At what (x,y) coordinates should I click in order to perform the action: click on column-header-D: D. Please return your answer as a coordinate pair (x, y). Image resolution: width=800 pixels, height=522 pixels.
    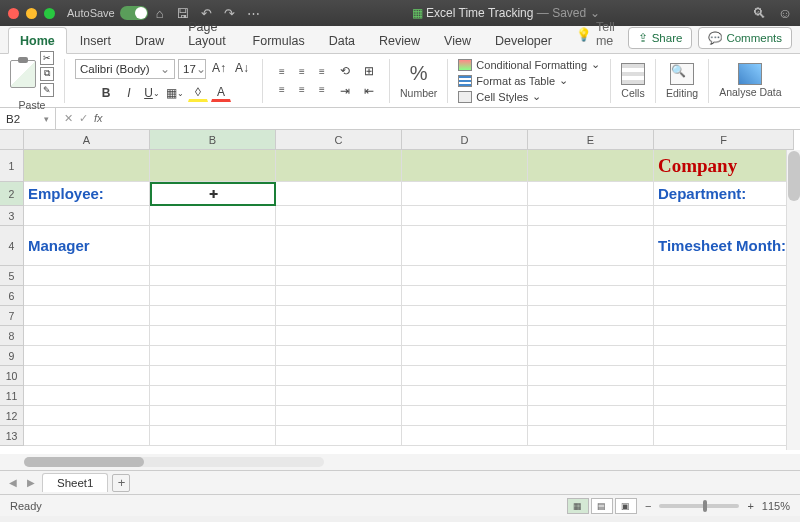
    Looking at the image, I should click on (465, 140).